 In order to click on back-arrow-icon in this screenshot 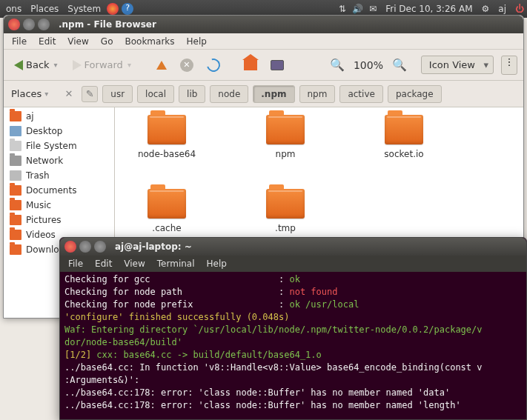, I will do `click(19, 65)`.